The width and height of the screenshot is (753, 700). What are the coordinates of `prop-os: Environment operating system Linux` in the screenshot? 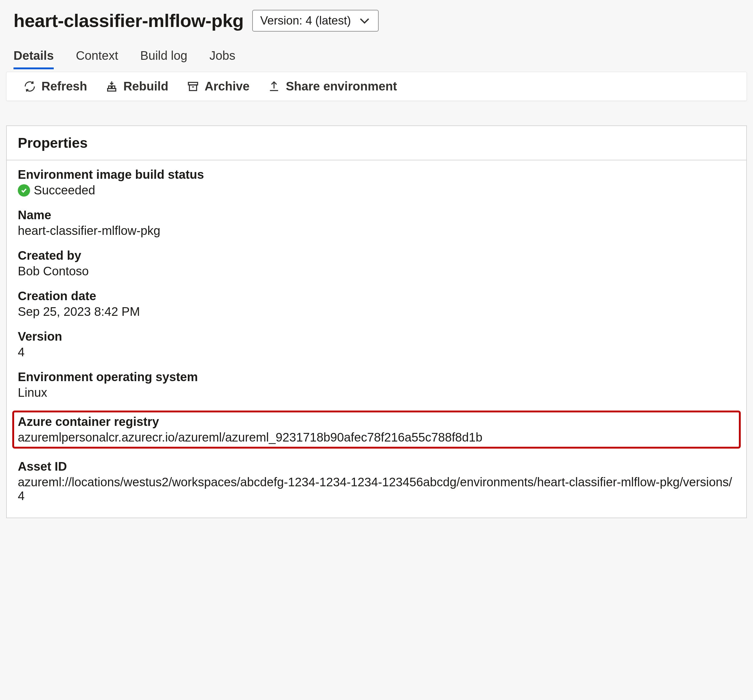 It's located at (376, 385).